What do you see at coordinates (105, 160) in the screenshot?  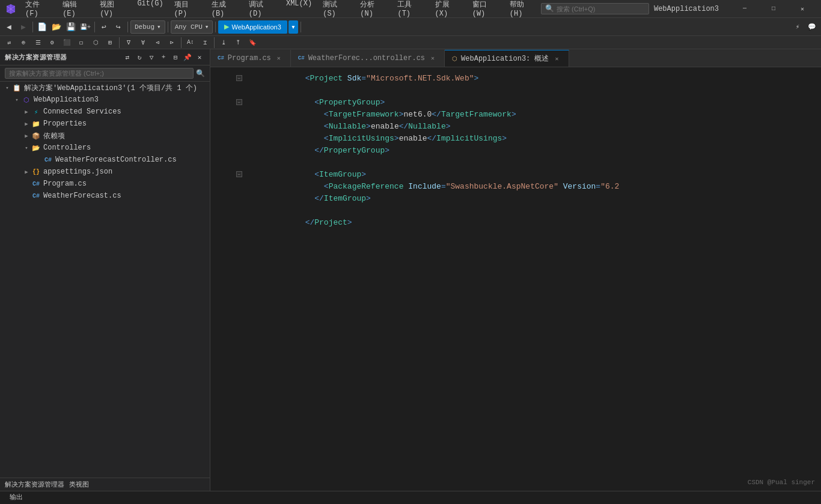 I see `sidebar-item-weatherforecast-controller: ▶ C# WeatherForecastController.cs` at bounding box center [105, 160].